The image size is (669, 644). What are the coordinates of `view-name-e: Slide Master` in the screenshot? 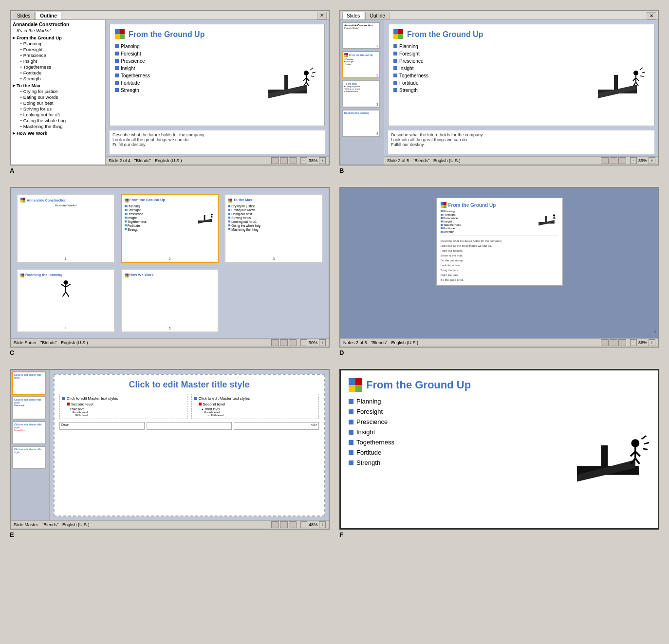 It's located at (26, 525).